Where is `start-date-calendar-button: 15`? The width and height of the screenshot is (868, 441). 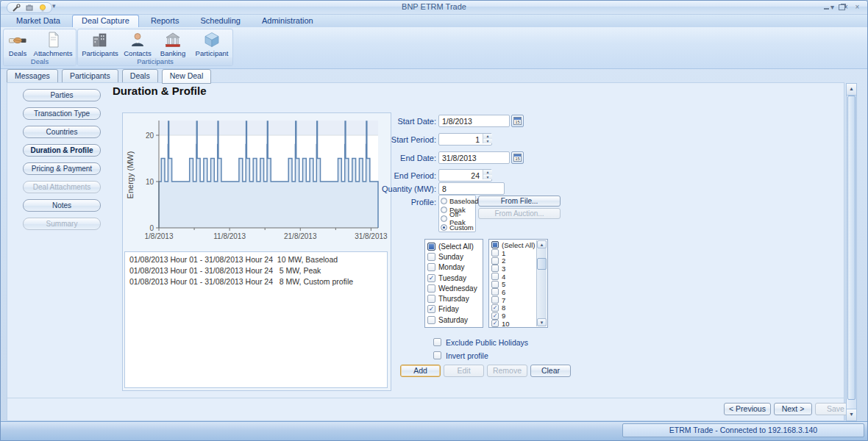
start-date-calendar-button: 15 is located at coordinates (518, 121).